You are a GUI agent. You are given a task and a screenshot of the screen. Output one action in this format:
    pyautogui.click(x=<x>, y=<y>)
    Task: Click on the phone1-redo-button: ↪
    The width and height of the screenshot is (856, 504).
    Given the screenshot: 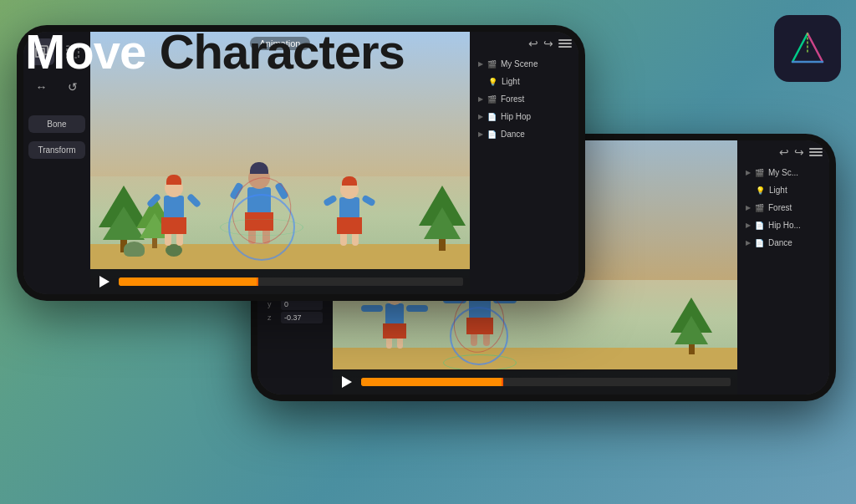 What is the action you would take?
    pyautogui.click(x=548, y=43)
    